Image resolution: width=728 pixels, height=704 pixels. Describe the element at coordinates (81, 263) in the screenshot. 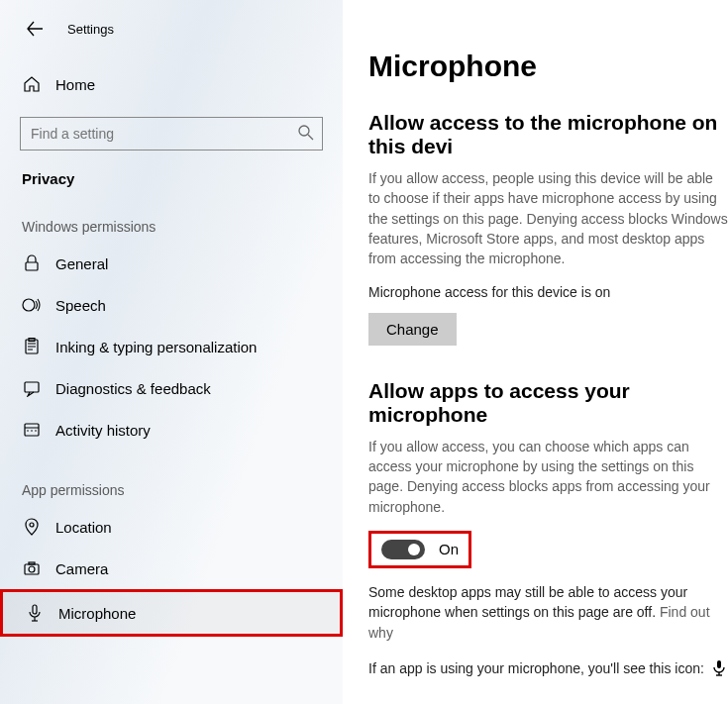

I see `sidebar-item-label: General` at that location.